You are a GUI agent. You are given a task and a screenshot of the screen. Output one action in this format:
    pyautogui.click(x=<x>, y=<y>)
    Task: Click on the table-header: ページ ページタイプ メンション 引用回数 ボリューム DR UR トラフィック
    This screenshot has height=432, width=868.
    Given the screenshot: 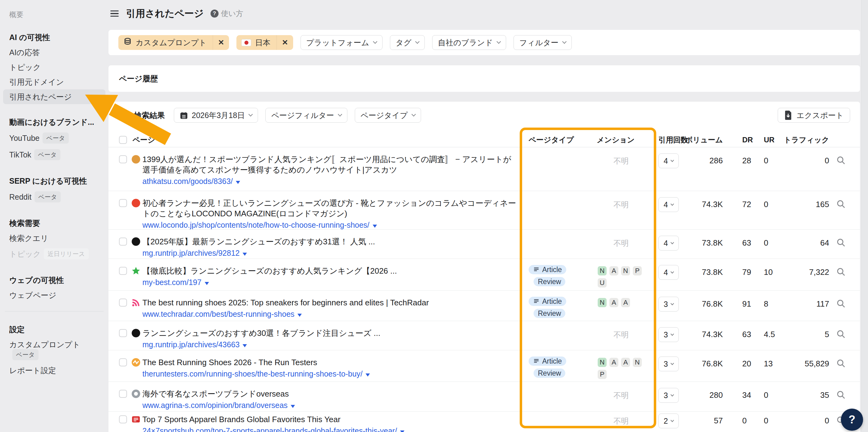 What is the action you would take?
    pyautogui.click(x=484, y=140)
    